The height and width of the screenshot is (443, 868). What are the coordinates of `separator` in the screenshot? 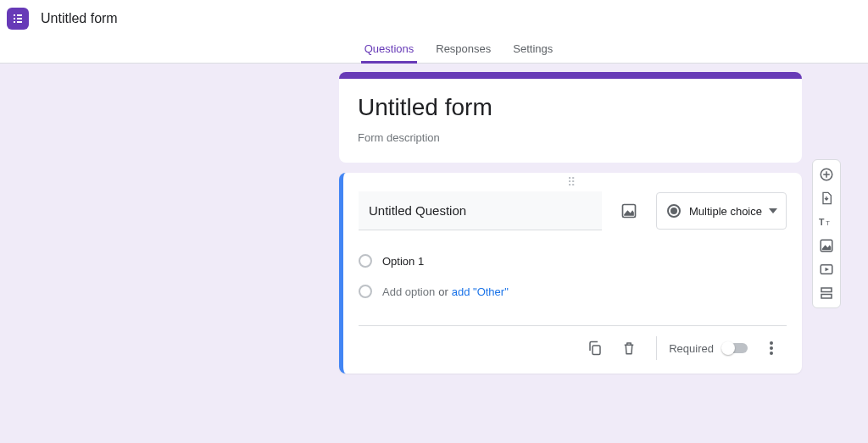 It's located at (656, 348).